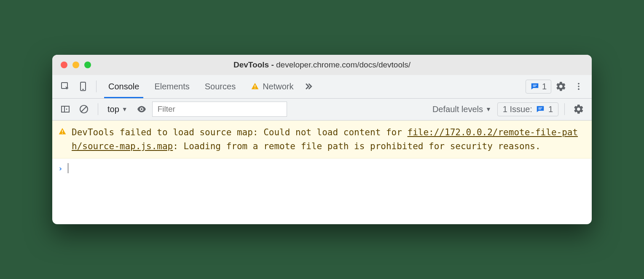  Describe the element at coordinates (545, 87) in the screenshot. I see `badge-count: 1` at that location.